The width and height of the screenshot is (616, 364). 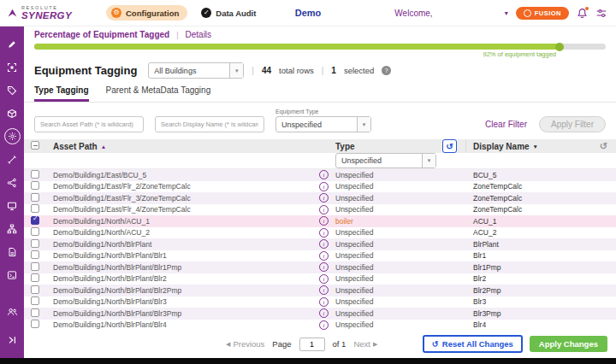 I want to click on table-row: Demo/Building1/North/BlrPlant/Blr2 i Uns…, so click(x=320, y=279).